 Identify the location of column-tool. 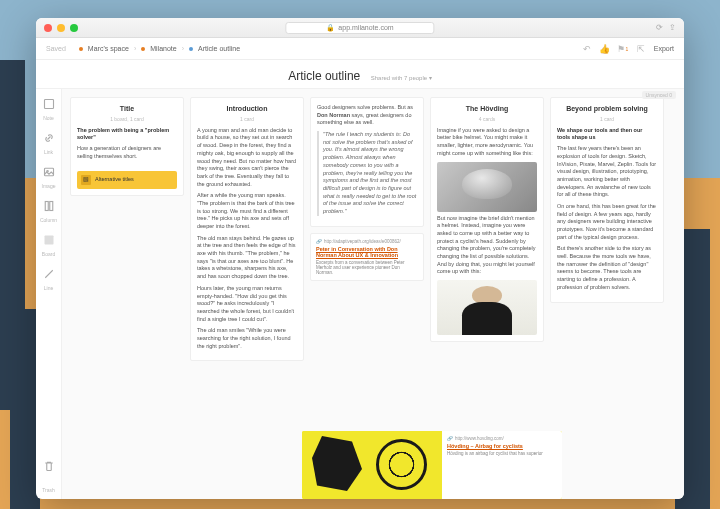
(49, 206).